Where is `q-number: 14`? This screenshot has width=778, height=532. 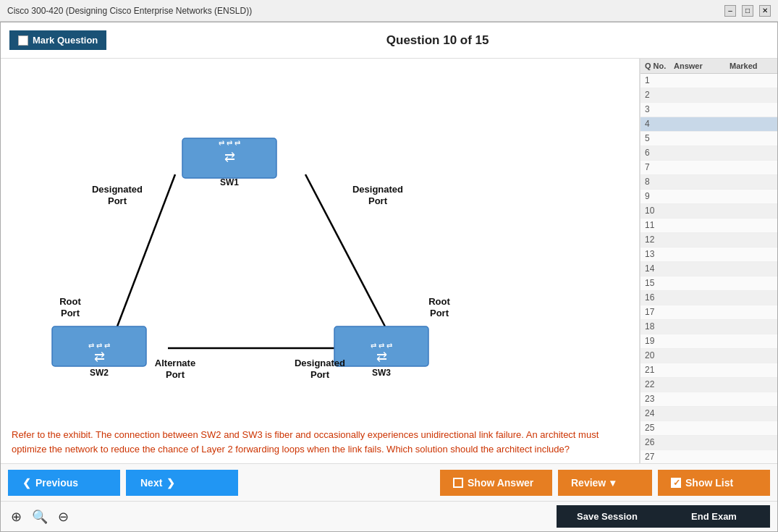
q-number: 14 is located at coordinates (659, 269).